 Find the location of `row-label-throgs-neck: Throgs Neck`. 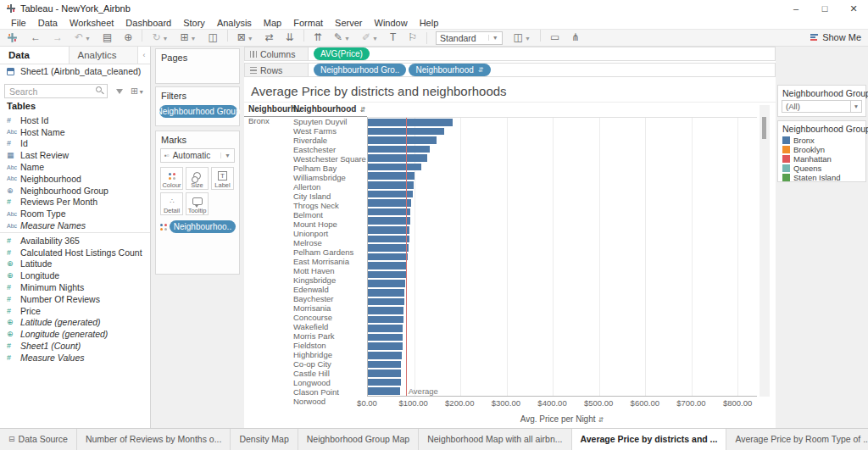

row-label-throgs-neck: Throgs Neck is located at coordinates (330, 205).